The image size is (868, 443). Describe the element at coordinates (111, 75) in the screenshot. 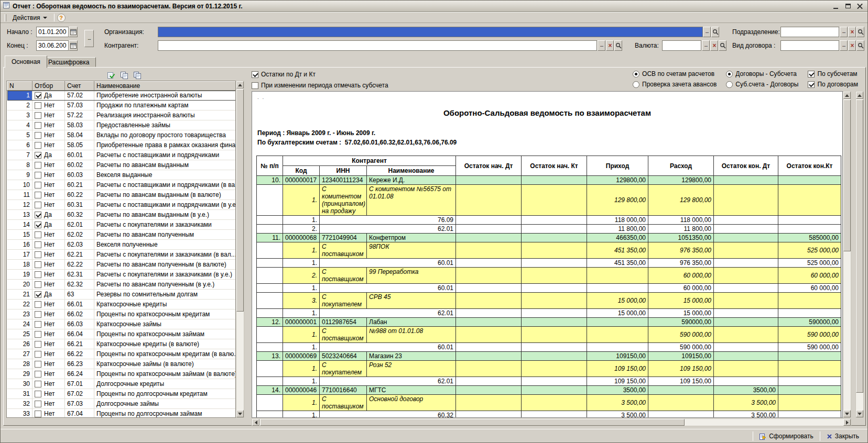

I see `check-all-button` at that location.